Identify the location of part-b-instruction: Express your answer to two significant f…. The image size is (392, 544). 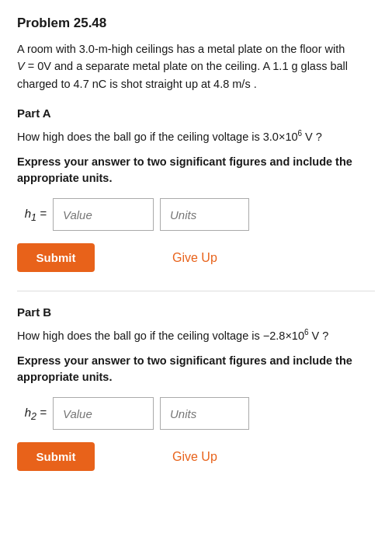
(196, 370).